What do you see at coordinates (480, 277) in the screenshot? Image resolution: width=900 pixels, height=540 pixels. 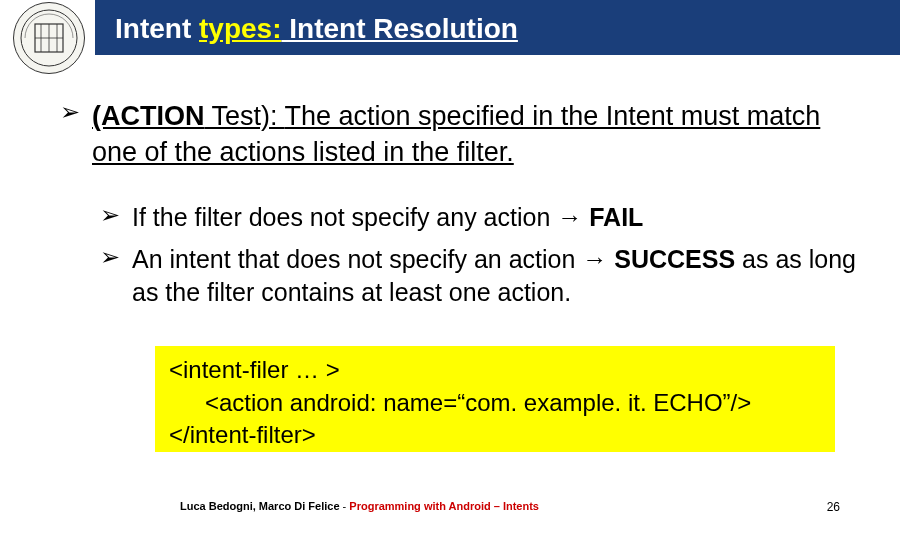 I see `sub-bullet-row: ➢ An intent that does not specify an act…` at bounding box center [480, 277].